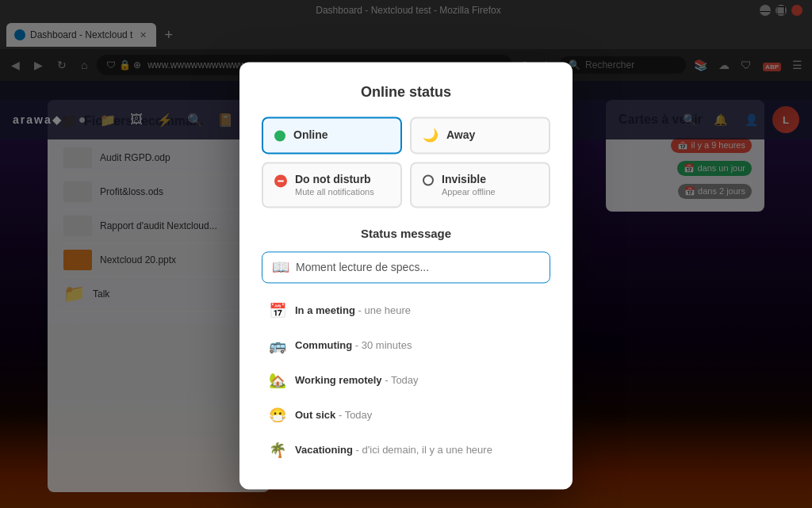 The image size is (812, 508). I want to click on vacation-icon: 🌴, so click(278, 450).